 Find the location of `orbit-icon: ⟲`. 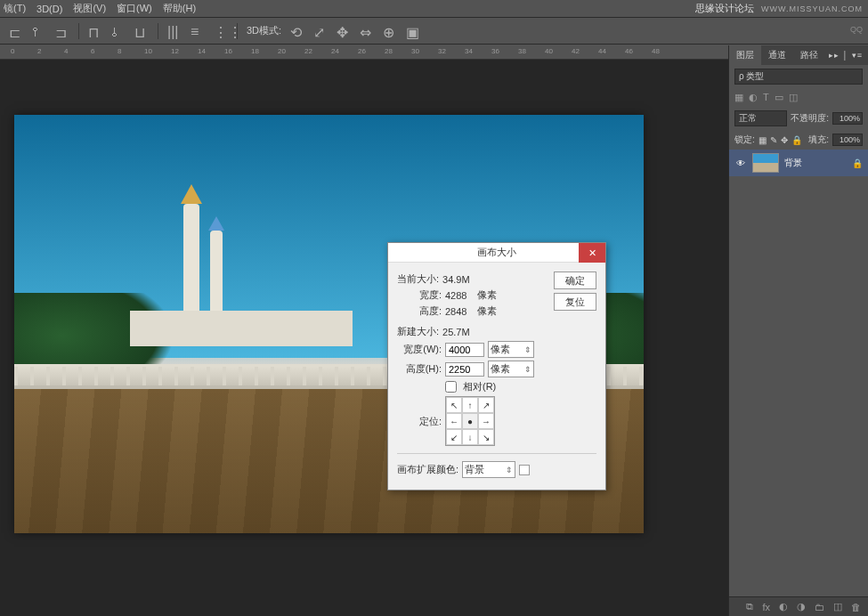

orbit-icon: ⟲ is located at coordinates (297, 31).